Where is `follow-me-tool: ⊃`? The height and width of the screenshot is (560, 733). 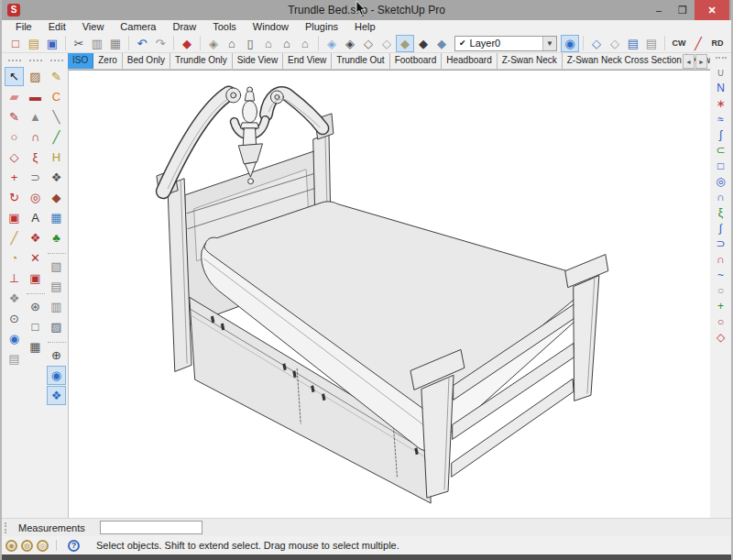
follow-me-tool: ⊃ is located at coordinates (35, 178).